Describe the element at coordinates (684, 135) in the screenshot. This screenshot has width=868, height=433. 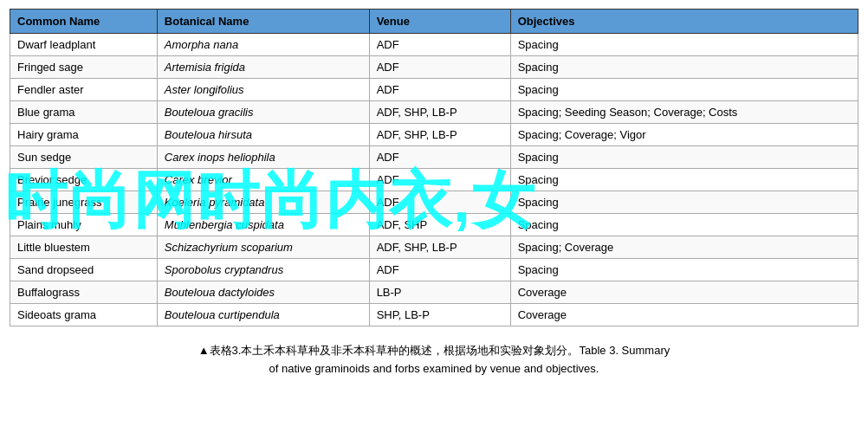
I see `table-cell: Spacing; Coverage; Vigor` at that location.